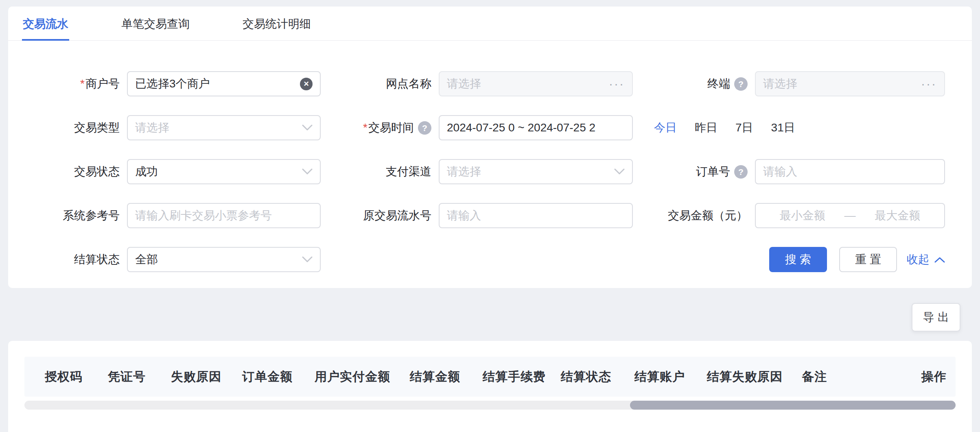  I want to click on terminal-placeholder: 请选择, so click(780, 84).